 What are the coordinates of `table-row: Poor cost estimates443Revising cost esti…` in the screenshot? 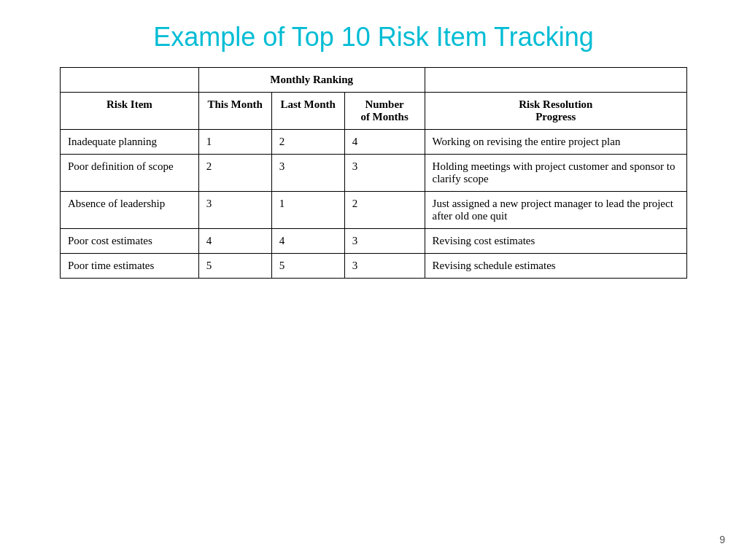 It's located at (374, 241).